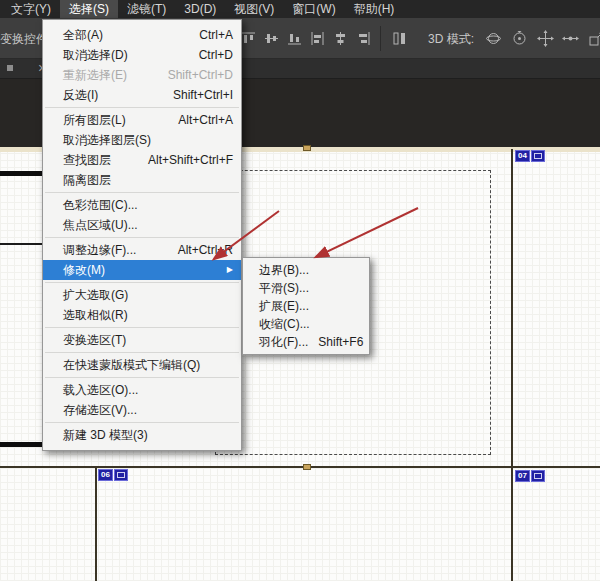 This screenshot has height=581, width=600. What do you see at coordinates (284, 342) in the screenshot?
I see `menu-item-label: 羽化(F)...` at bounding box center [284, 342].